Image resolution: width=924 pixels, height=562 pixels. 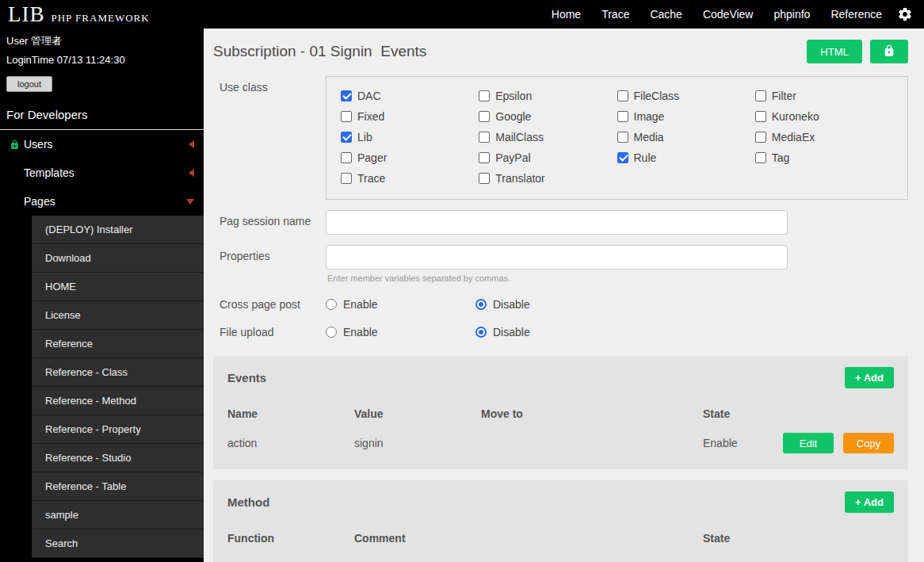 What do you see at coordinates (869, 377) in the screenshot?
I see `events-add-button: + Add` at bounding box center [869, 377].